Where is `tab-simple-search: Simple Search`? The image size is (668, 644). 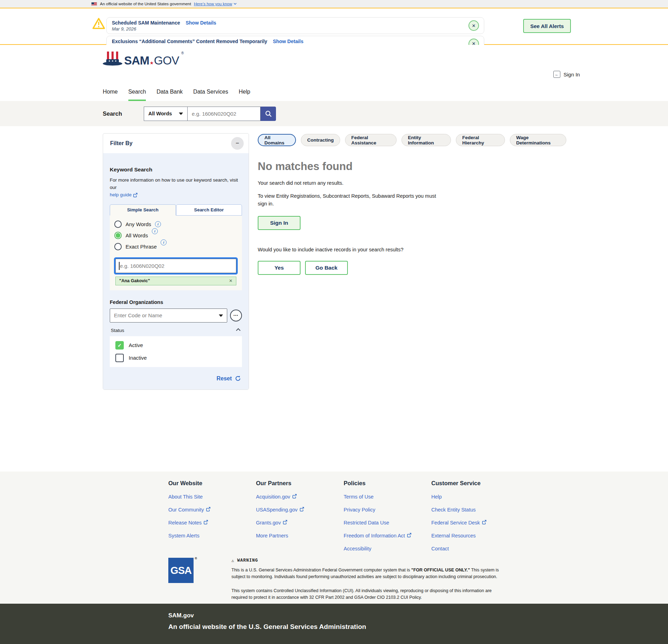 tab-simple-search: Simple Search is located at coordinates (143, 210).